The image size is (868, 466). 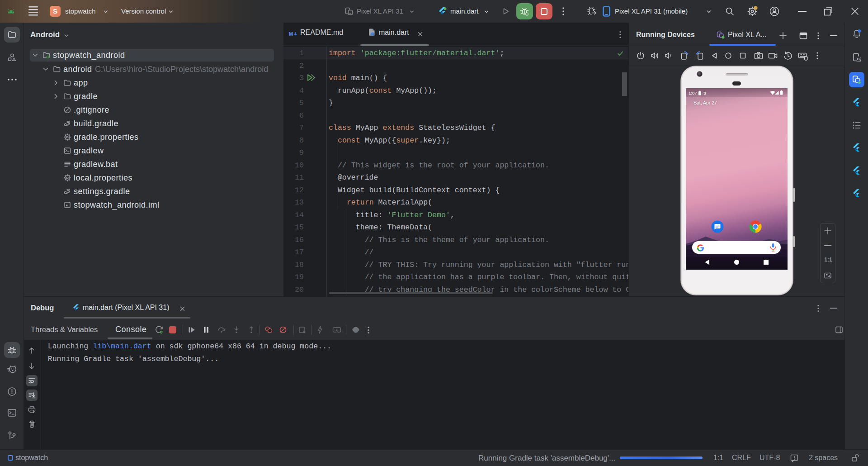 I want to click on svg-text: S, so click(x=705, y=93).